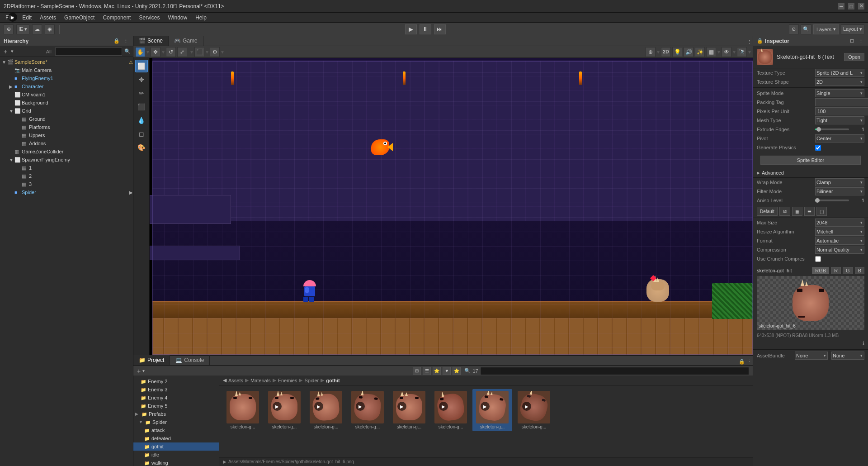 This screenshot has height=466, width=868. Describe the element at coordinates (437, 371) in the screenshot. I see `project-star-btn: ⭐` at that location.